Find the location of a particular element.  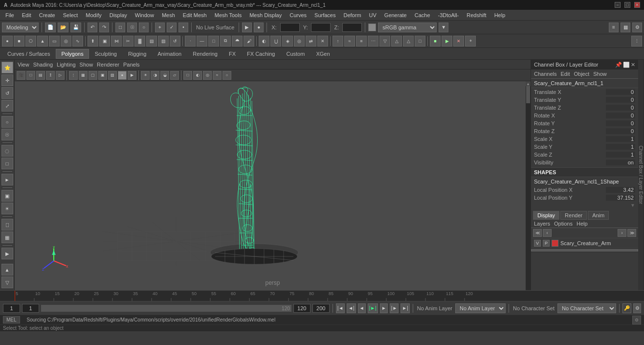

menu-mesh-display: Mesh Display is located at coordinates (266, 15).